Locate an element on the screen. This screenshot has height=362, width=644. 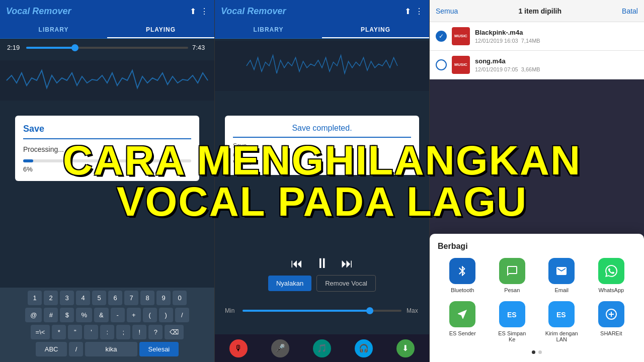
kirim-label: Kirim dengan LAN is located at coordinates (561, 336).